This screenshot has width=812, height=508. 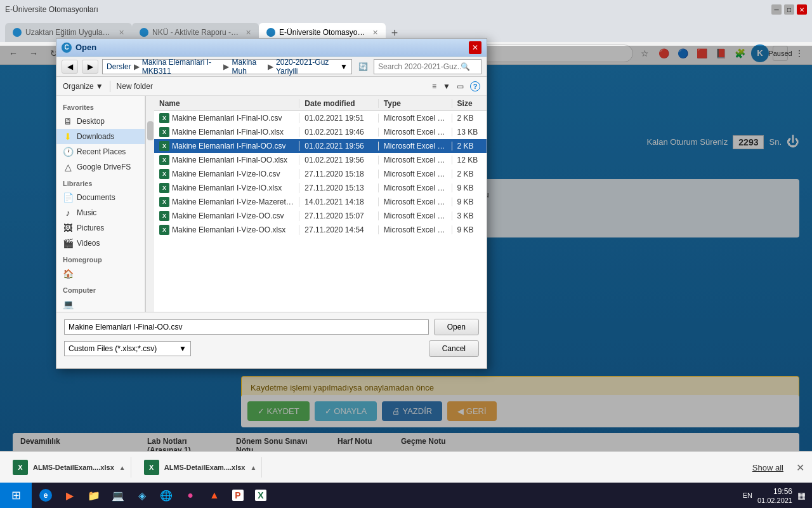 I want to click on sidebar-item-documents: 📄 Documents, so click(x=100, y=197).